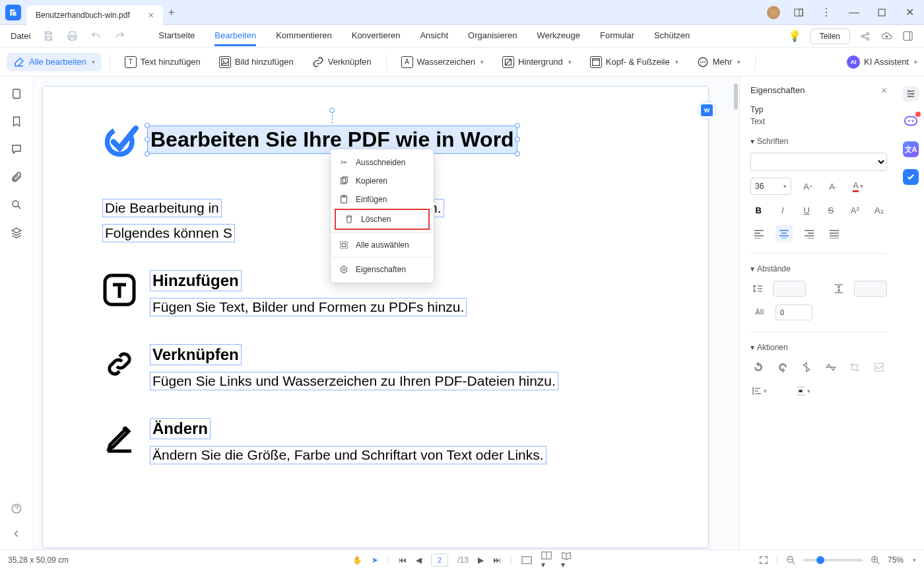 The width and height of the screenshot is (924, 570). I want to click on page-number-input, so click(440, 560).